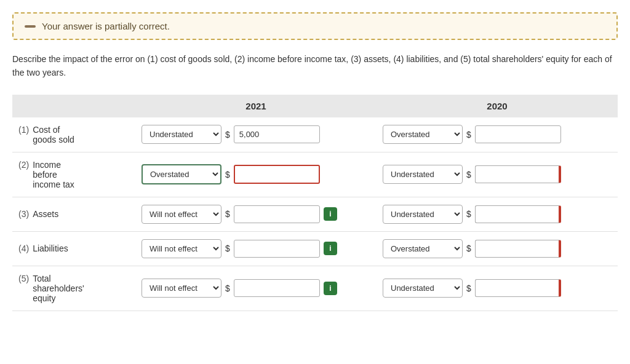 The height and width of the screenshot is (364, 630). I want to click on select-2021-2: UnderstatedOverstatedWill not effect, so click(181, 214).